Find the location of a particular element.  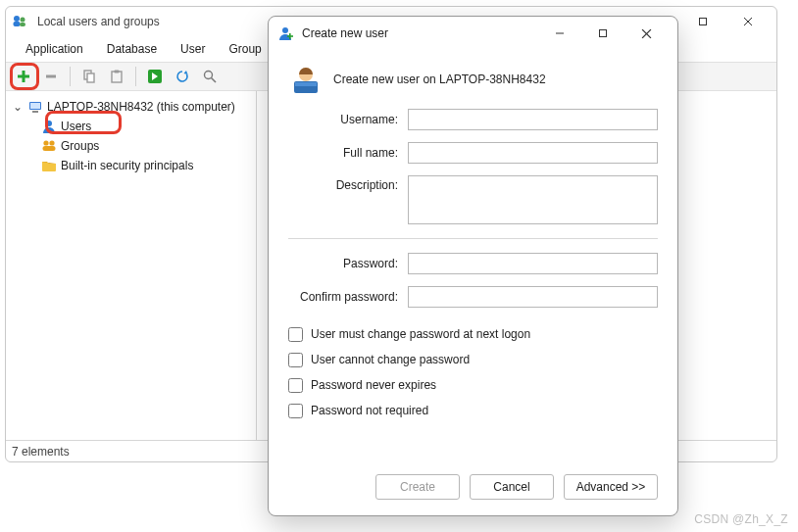

checkbox-must-change is located at coordinates (296, 335).